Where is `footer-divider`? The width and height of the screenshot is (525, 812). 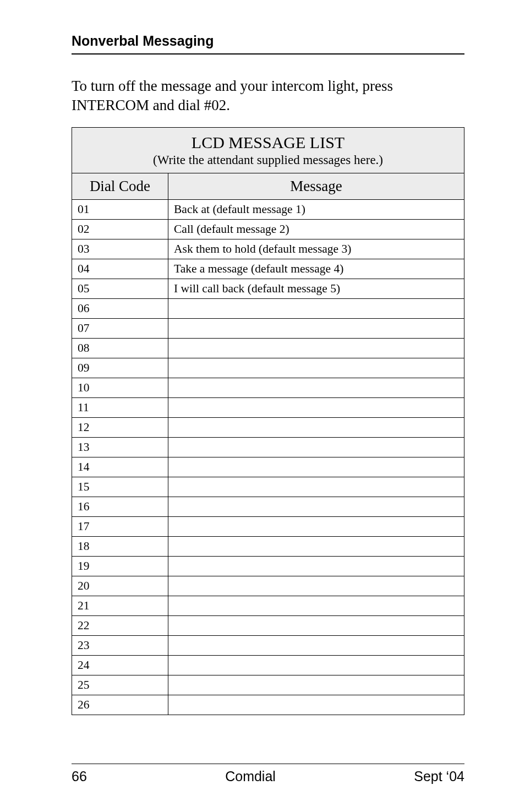
footer-divider is located at coordinates (268, 764).